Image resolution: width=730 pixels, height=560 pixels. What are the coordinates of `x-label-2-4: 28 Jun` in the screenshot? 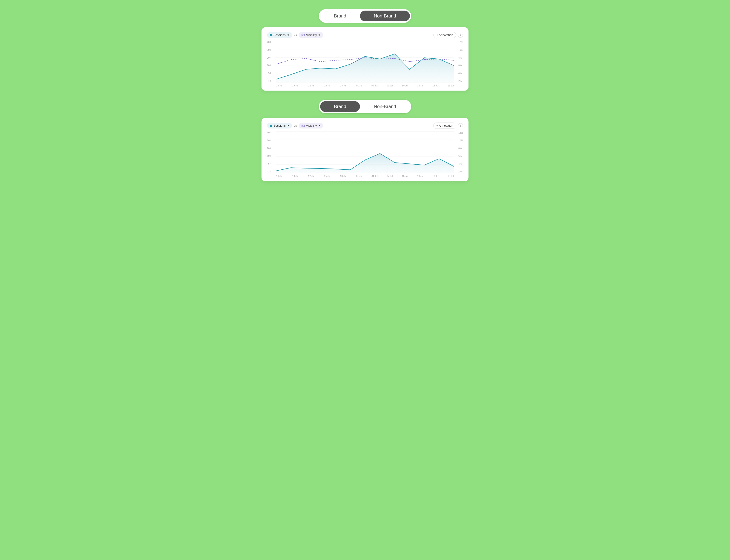 It's located at (343, 176).